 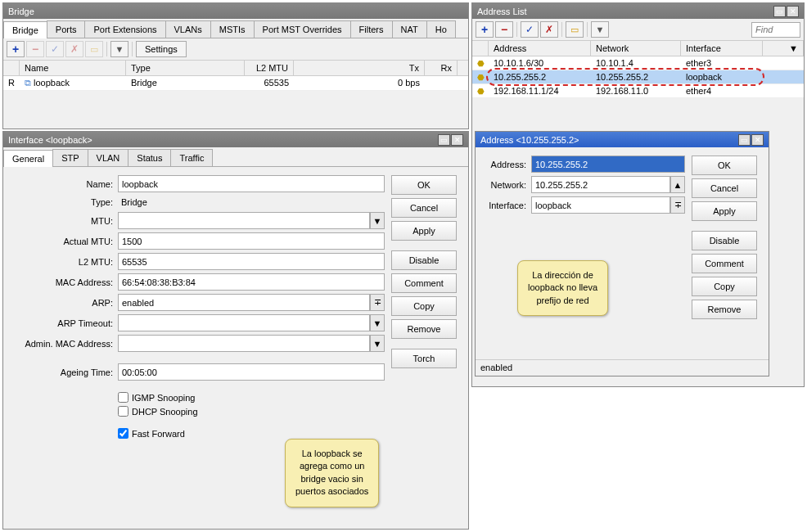 What do you see at coordinates (161, 49) in the screenshot?
I see `settings-button: Settings` at bounding box center [161, 49].